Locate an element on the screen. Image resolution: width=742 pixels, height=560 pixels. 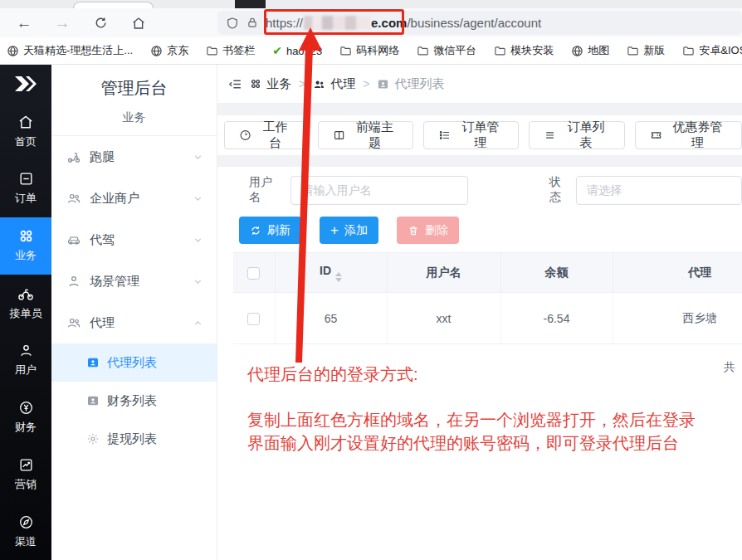
col-username: 用户名 is located at coordinates (443, 273).